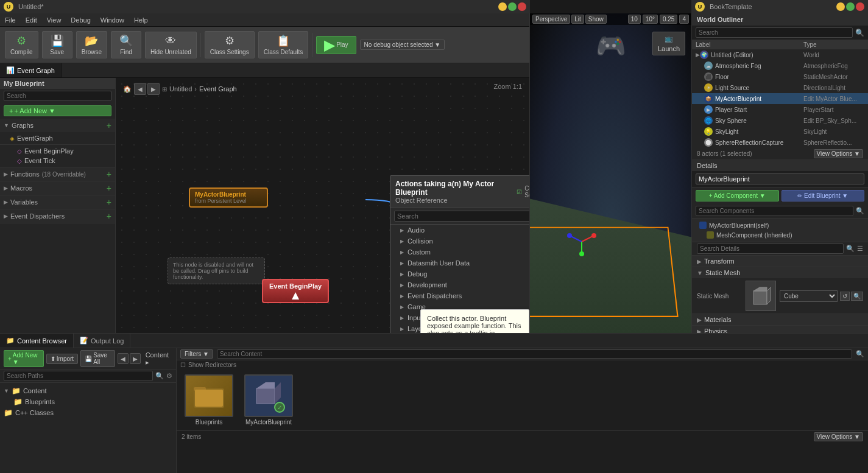 The width and height of the screenshot is (868, 473). Describe the element at coordinates (780, 261) in the screenshot. I see `transform-section-header: ▶ Transform` at that location.